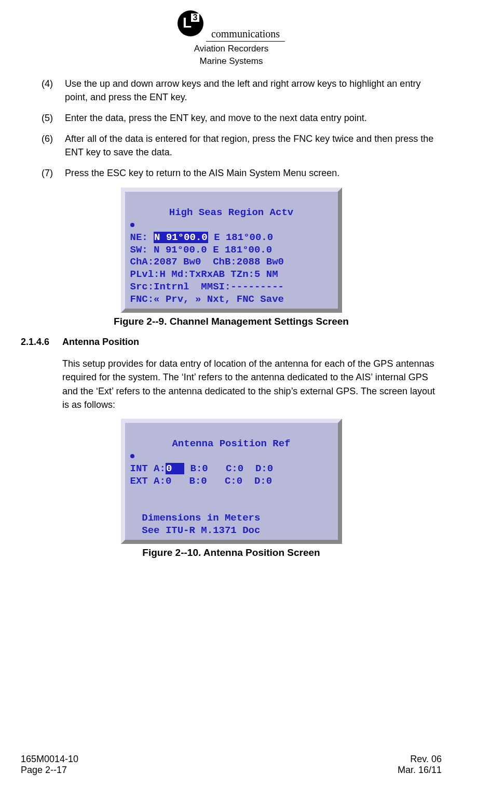 The width and height of the screenshot is (504, 812). What do you see at coordinates (242, 173) in the screenshot?
I see `step-7: (7) Press the ESC key to return to the A…` at bounding box center [242, 173].